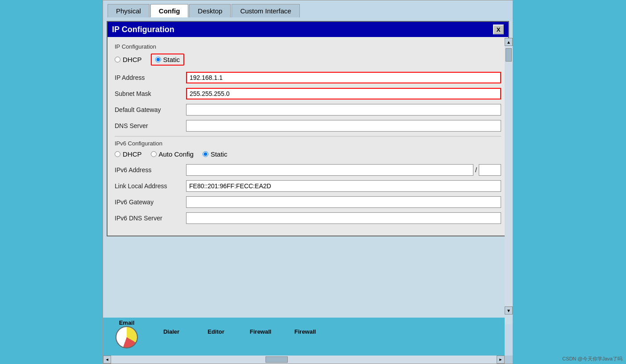  What do you see at coordinates (304, 336) in the screenshot?
I see `bottom-app-bar: Email Dialer Editor Firewall Firewall` at bounding box center [304, 336].